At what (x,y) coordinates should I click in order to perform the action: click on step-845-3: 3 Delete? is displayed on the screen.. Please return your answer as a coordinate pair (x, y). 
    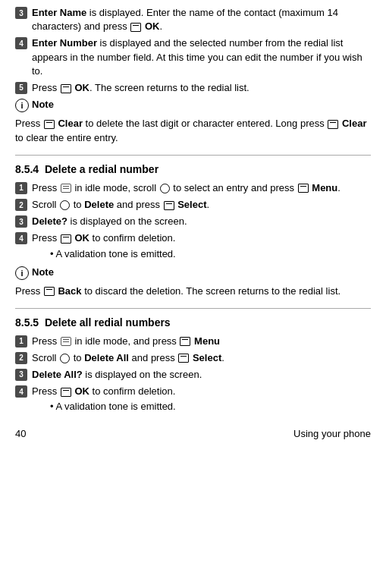
    Looking at the image, I should click on (193, 222).